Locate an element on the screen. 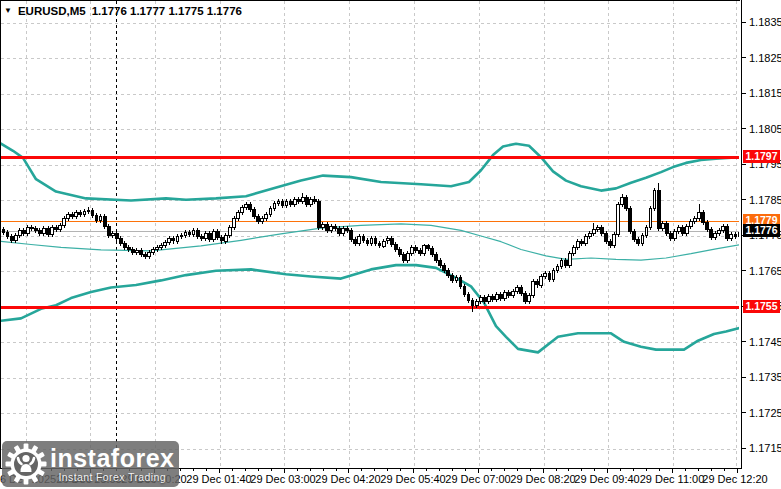 The width and height of the screenshot is (781, 489). brand-tagline: Instant Forex Trading is located at coordinates (112, 477).